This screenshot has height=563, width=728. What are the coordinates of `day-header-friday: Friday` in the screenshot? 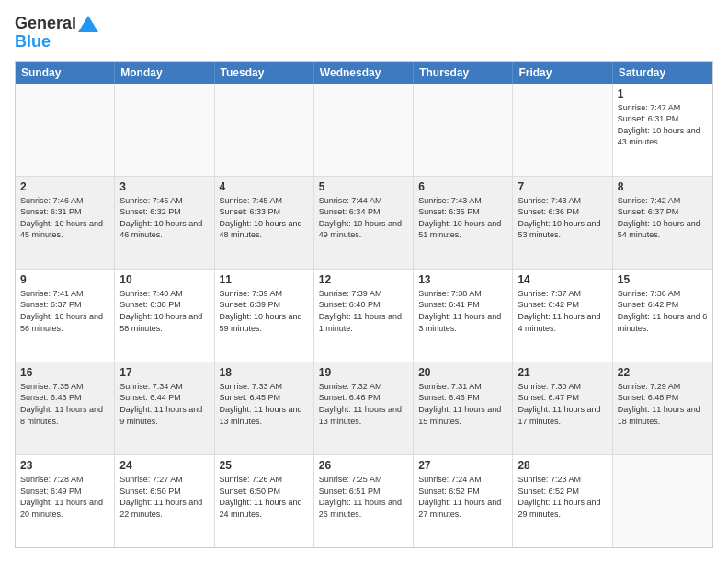 It's located at (563, 73).